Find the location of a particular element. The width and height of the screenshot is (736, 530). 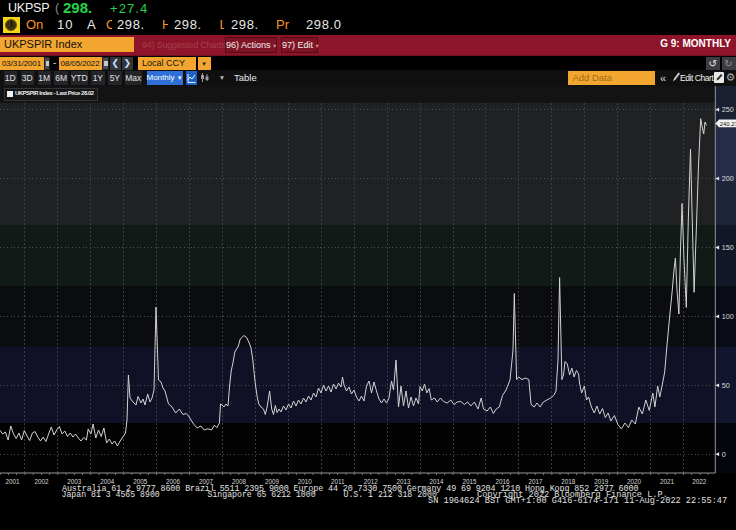

svg-text: 240.27 is located at coordinates (728, 124).